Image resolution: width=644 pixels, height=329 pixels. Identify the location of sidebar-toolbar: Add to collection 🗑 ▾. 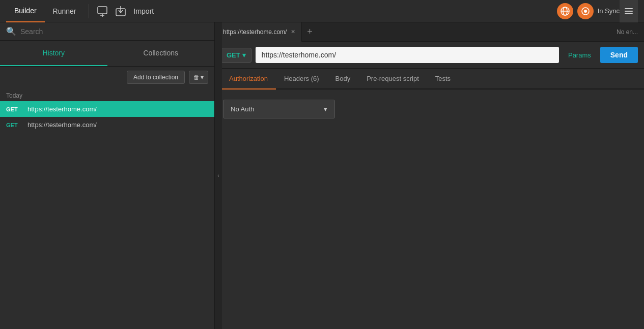
(107, 77).